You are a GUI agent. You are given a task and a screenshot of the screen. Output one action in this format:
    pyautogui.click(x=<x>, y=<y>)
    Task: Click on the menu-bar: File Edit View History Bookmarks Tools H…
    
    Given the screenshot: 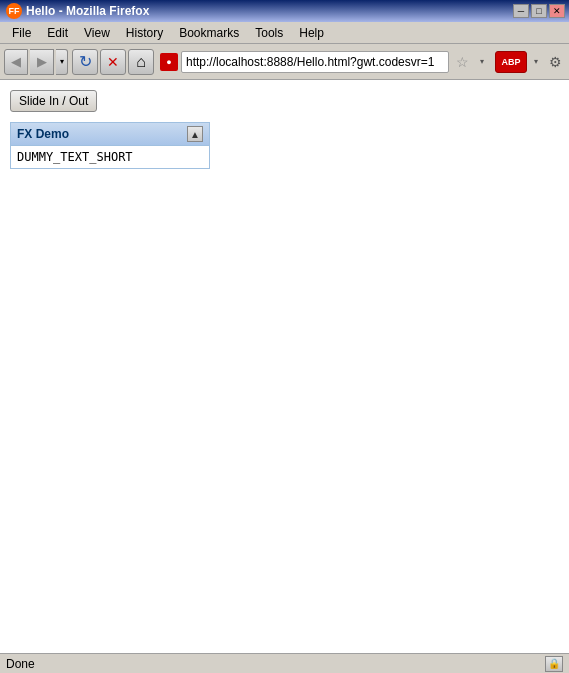 What is the action you would take?
    pyautogui.click(x=284, y=33)
    